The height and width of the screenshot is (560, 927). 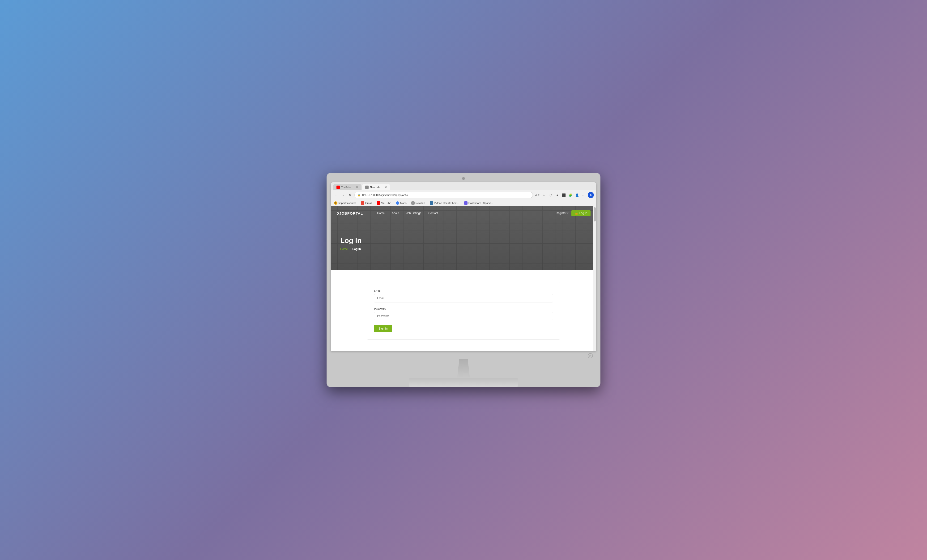 I want to click on register-chevron-icon: ▾, so click(x=568, y=213).